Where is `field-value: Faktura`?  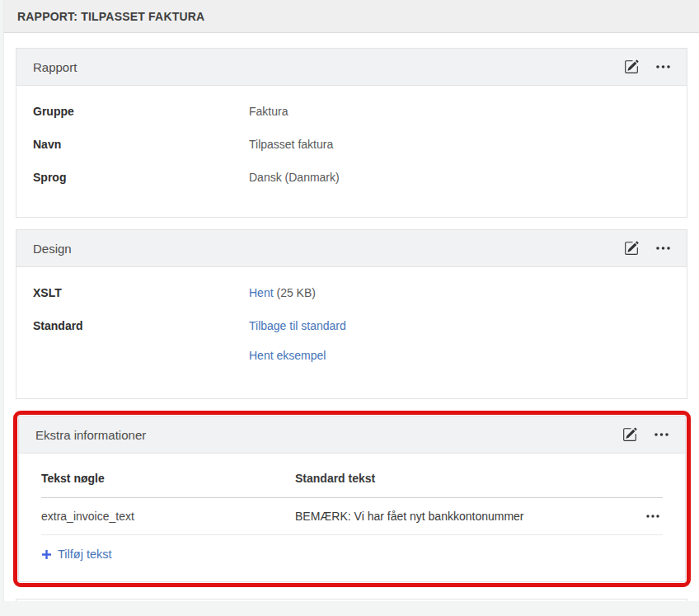 field-value: Faktura is located at coordinates (269, 111).